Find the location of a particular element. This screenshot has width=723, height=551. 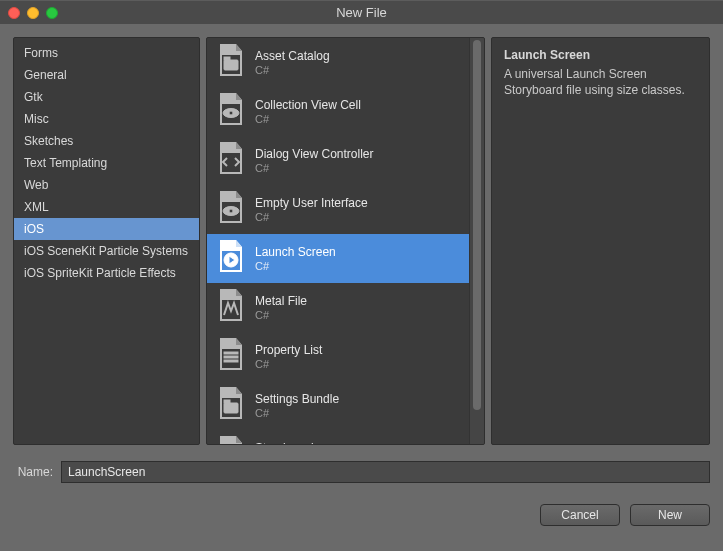

category-item-sketches: Sketches is located at coordinates (106, 141).